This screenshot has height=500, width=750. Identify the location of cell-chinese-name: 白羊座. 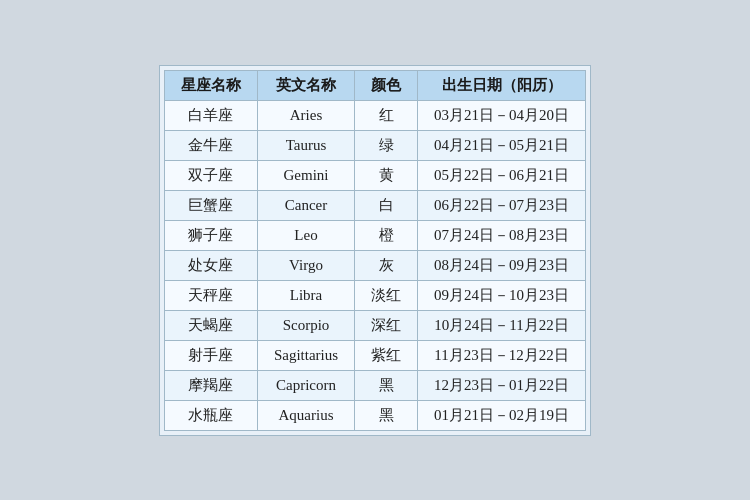
(210, 115).